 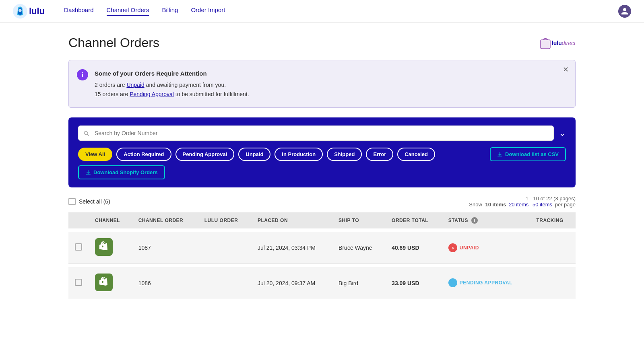 I want to click on row-channel, so click(x=110, y=283).